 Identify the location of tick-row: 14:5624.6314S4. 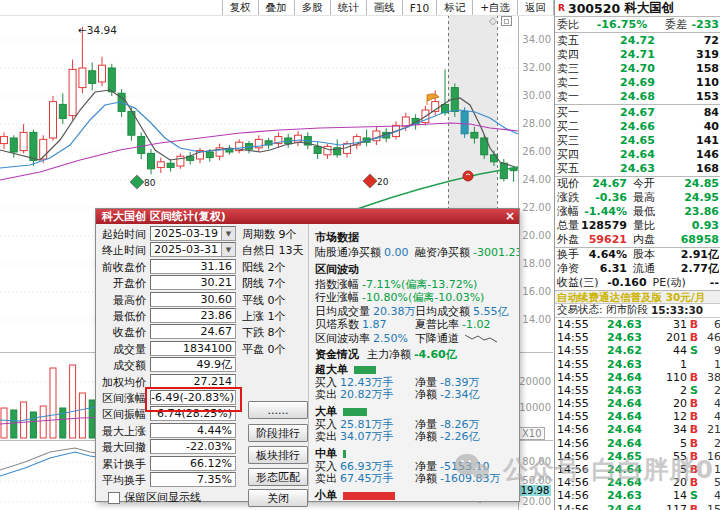
(638, 496).